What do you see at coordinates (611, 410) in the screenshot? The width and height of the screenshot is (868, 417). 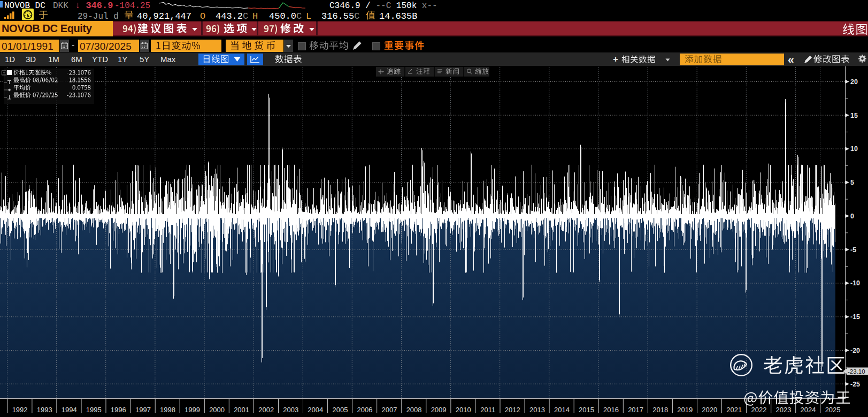 I see `svg-text: 2016` at bounding box center [611, 410].